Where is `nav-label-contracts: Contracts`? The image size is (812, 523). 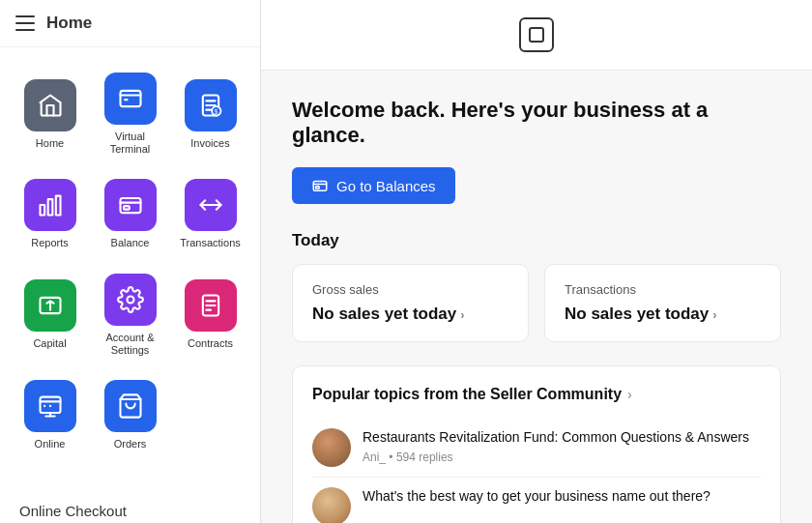
nav-label-contracts: Contracts is located at coordinates (211, 344).